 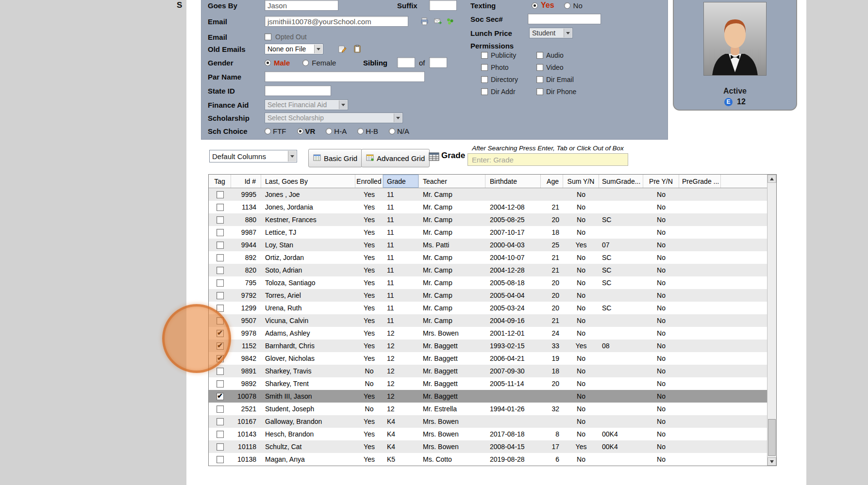 I want to click on email-input, so click(x=336, y=21).